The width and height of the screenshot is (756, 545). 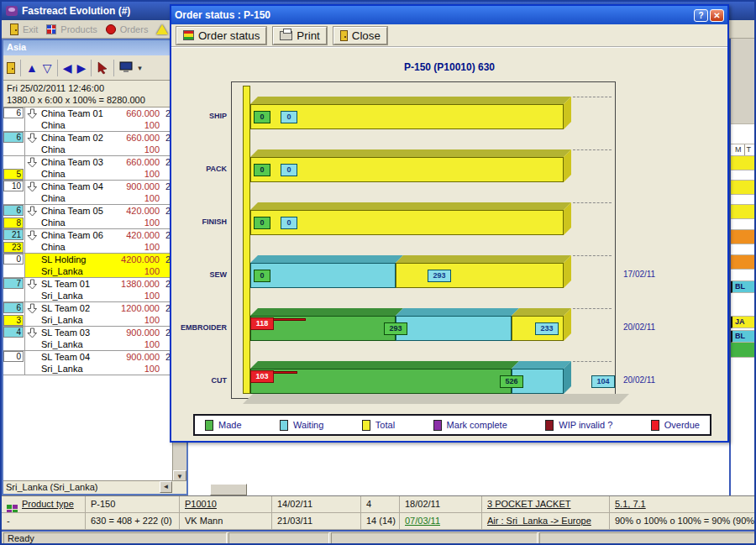 What do you see at coordinates (262, 275) in the screenshot?
I see `made-count-box: 0` at bounding box center [262, 275].